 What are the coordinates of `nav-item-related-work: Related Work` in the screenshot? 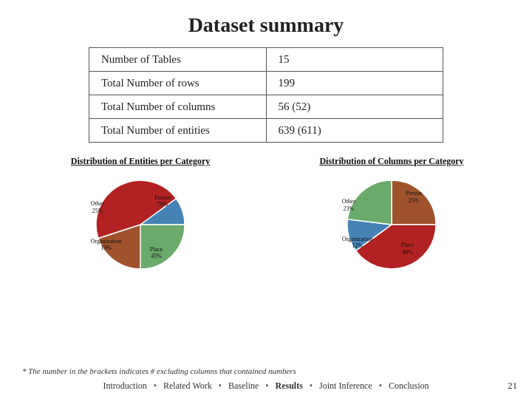 It's located at (188, 386).